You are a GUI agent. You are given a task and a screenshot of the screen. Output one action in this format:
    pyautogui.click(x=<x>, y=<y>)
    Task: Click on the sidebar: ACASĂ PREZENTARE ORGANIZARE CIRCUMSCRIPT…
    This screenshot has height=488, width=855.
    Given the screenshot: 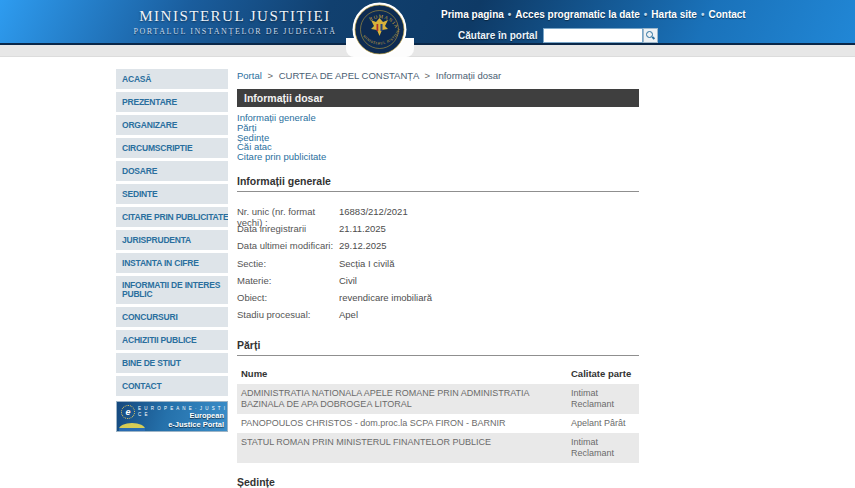 What is the action you would take?
    pyautogui.click(x=172, y=250)
    